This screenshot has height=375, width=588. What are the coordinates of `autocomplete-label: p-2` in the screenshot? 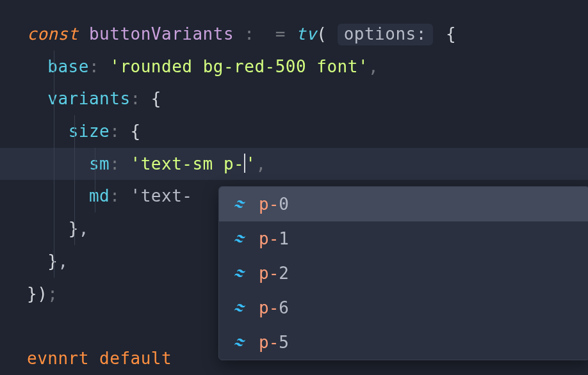 It's located at (274, 273).